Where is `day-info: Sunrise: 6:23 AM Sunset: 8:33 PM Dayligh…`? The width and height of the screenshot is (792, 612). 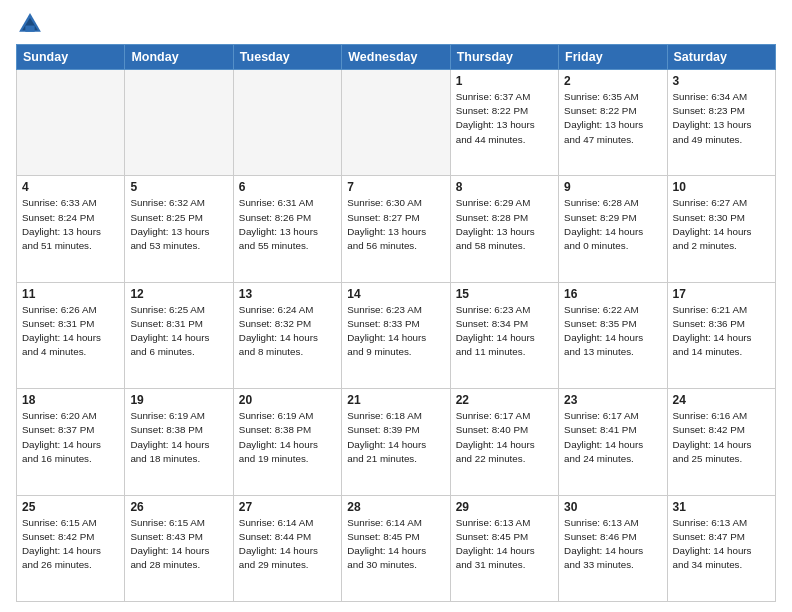
day-info: Sunrise: 6:23 AM Sunset: 8:33 PM Dayligh… is located at coordinates (396, 332).